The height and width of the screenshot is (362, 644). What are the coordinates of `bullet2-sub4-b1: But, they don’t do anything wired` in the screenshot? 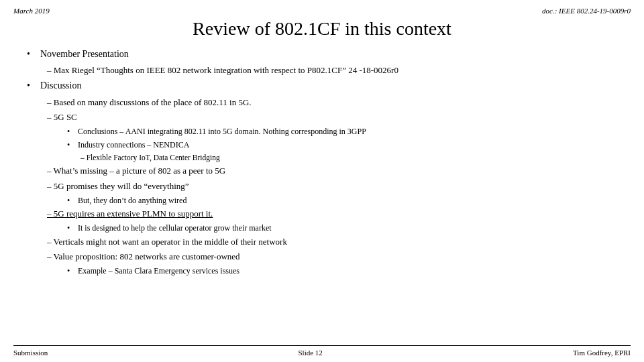 It's located at (132, 201).